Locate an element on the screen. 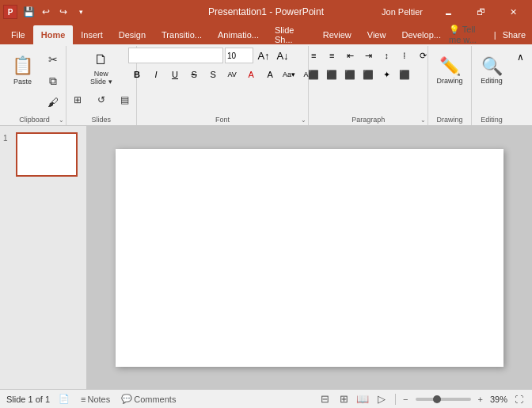 The image size is (532, 408). ribbon-tab-right: 💡 Tell me w... | Share is located at coordinates (491, 35).